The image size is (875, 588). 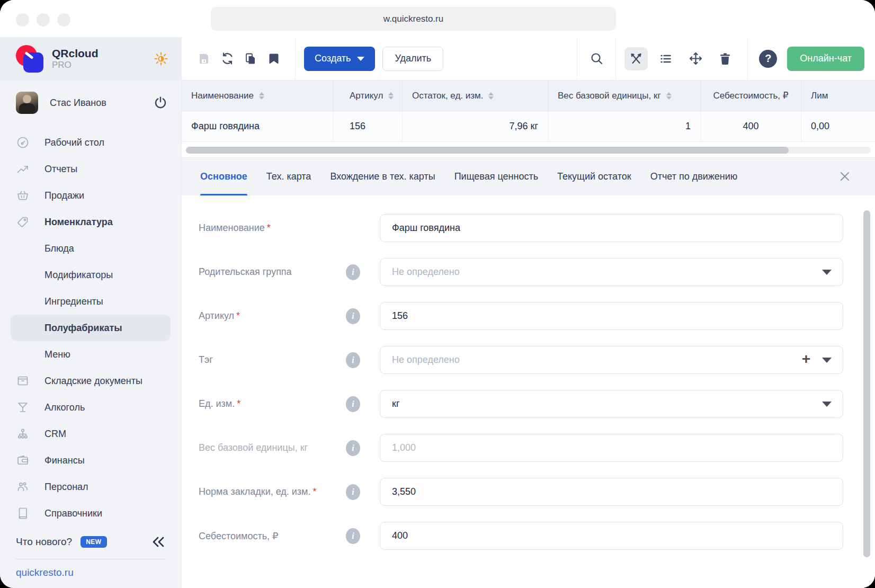 What do you see at coordinates (611, 536) in the screenshot?
I see `cost-input` at bounding box center [611, 536].